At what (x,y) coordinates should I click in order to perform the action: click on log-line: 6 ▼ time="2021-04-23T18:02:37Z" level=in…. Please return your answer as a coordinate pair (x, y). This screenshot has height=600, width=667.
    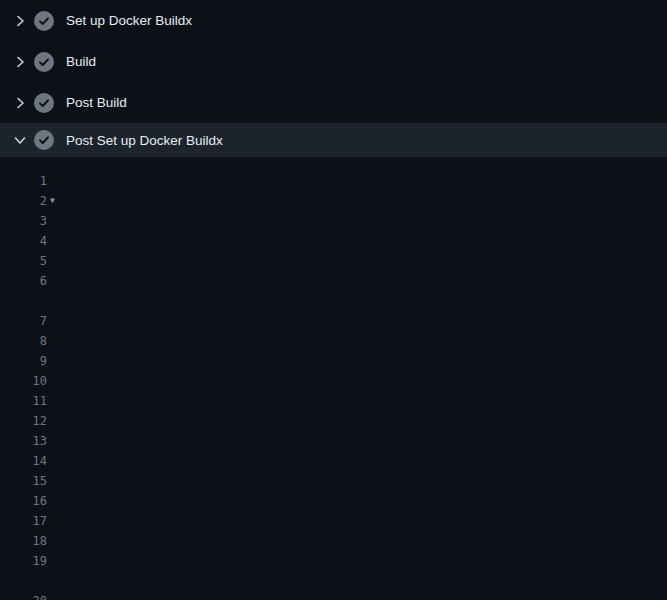
    Looking at the image, I should click on (334, 281).